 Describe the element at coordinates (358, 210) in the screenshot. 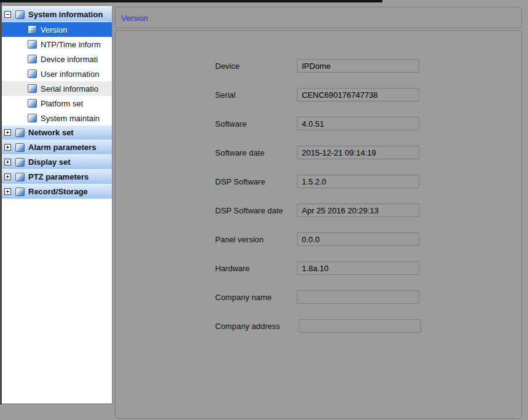

I see `dsp-software-date-field` at that location.